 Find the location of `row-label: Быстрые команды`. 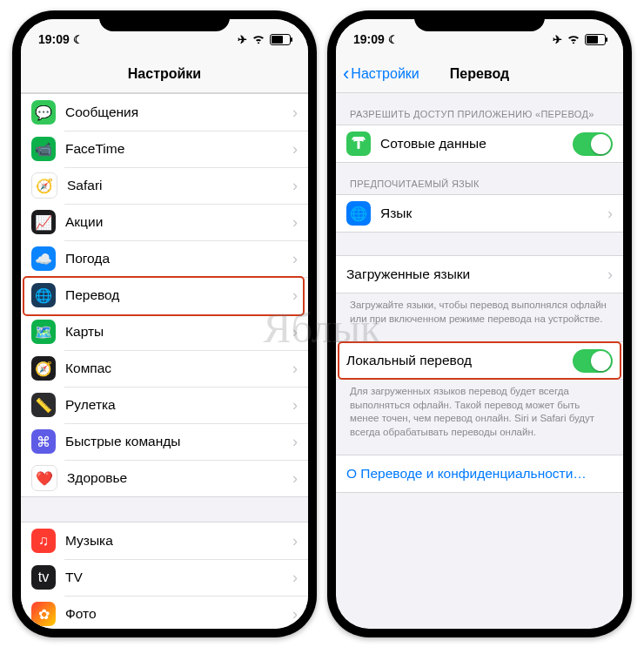

row-label: Быстрые команды is located at coordinates (179, 442).